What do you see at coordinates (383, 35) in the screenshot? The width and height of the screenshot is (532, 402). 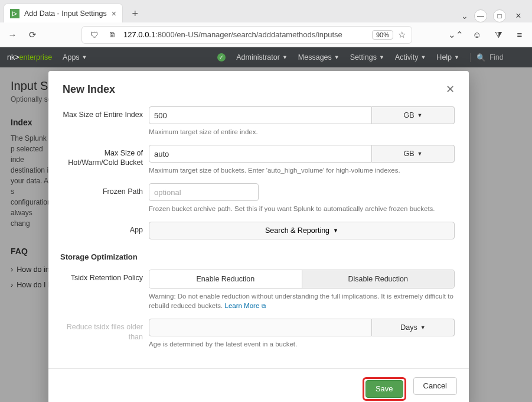 I see `zoom-level-badge: 90%` at bounding box center [383, 35].